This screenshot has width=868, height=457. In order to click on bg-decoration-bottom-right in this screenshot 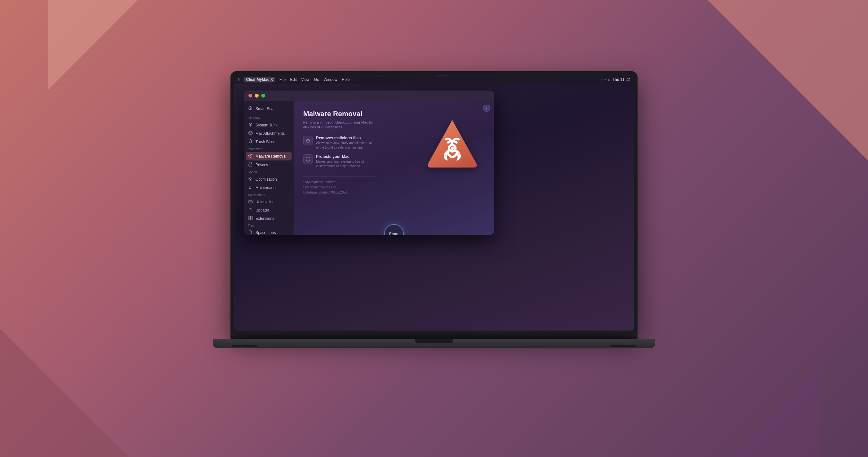, I will do `click(775, 412)`.